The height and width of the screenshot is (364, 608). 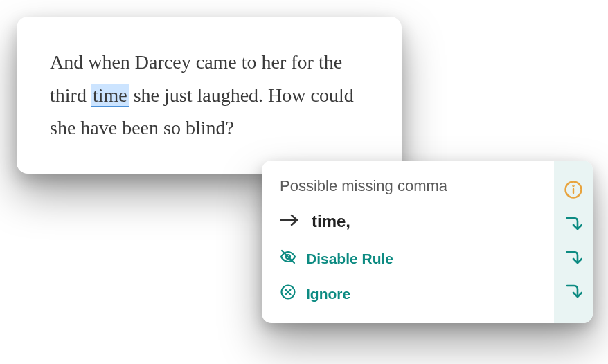 What do you see at coordinates (408, 293) in the screenshot?
I see `ignore-button: Ignore` at bounding box center [408, 293].